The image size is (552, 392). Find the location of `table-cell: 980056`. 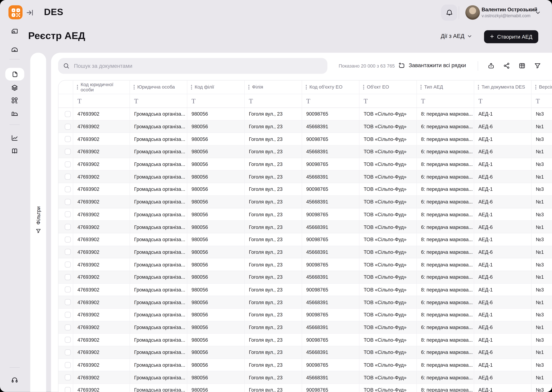

table-cell: 980056 is located at coordinates (216, 126).